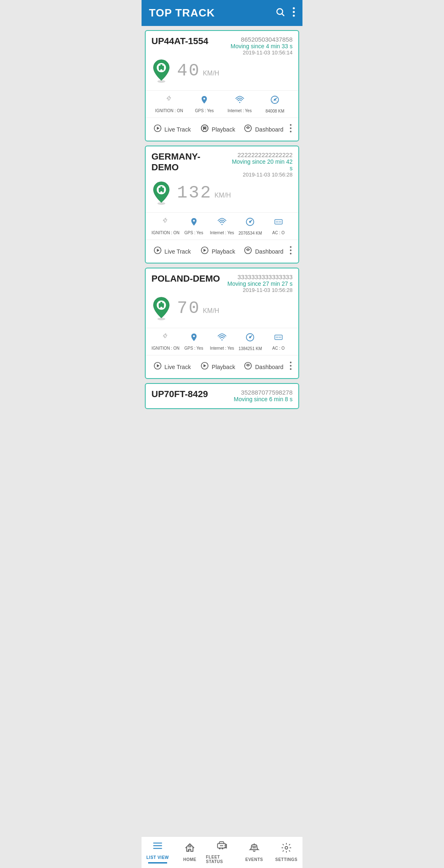  What do you see at coordinates (190, 852) in the screenshot?
I see `nav-home: HOME` at bounding box center [190, 852].